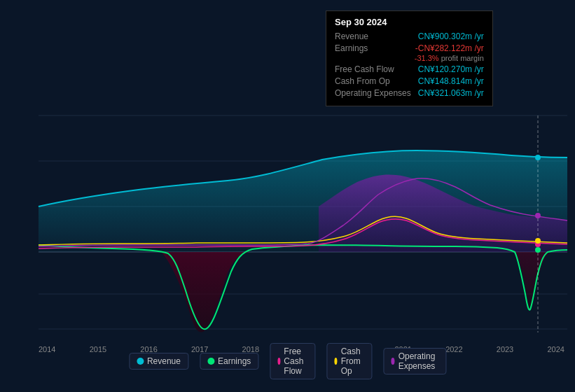  Describe the element at coordinates (427, 58) in the screenshot. I see `profit-margin-value: -31.3%` at that location.